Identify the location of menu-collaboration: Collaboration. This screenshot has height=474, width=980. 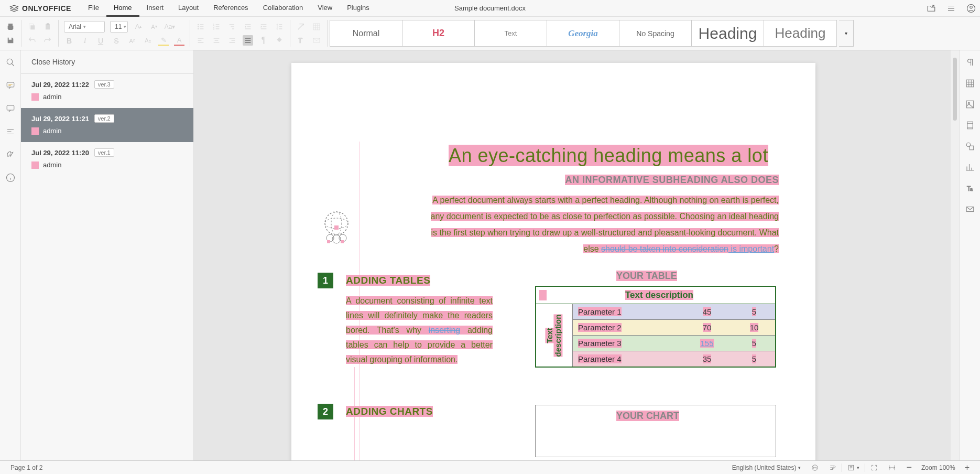
(283, 8).